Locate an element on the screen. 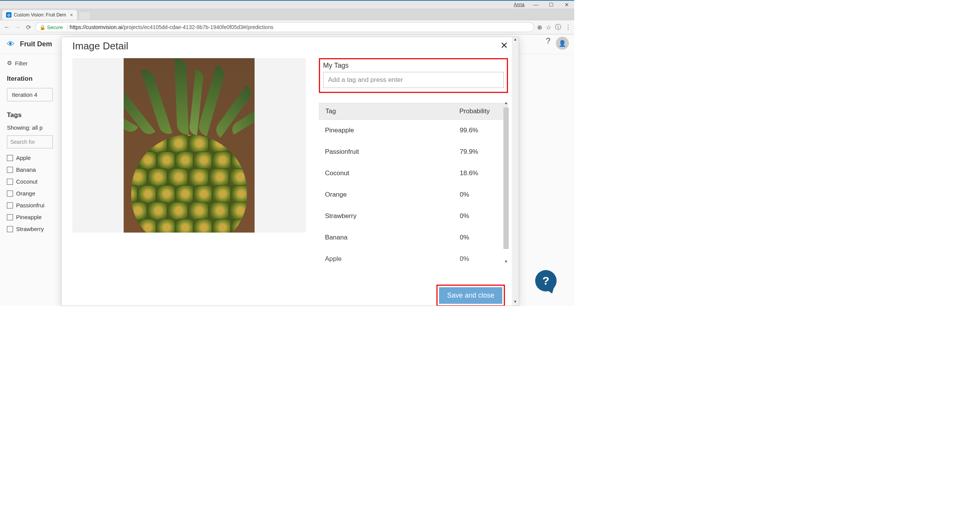 The image size is (980, 521). window-user: Anna is located at coordinates (519, 5).